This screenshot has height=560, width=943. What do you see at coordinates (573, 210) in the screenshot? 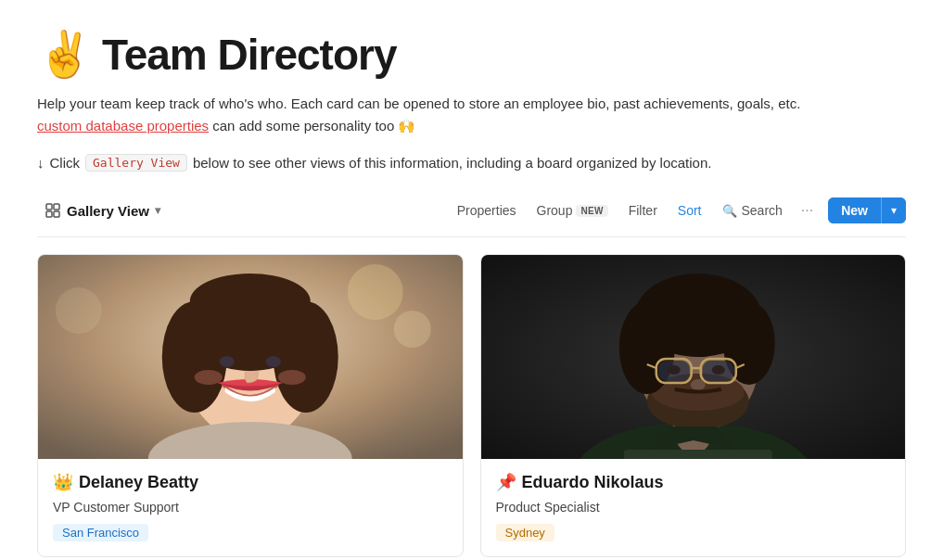
I see `group-button: Group NEW` at bounding box center [573, 210].